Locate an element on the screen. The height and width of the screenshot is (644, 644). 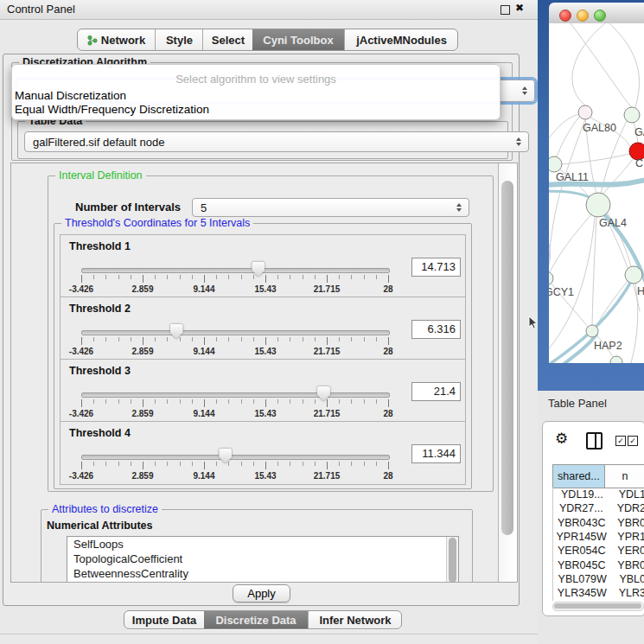
apply-button: Apply is located at coordinates (261, 593).